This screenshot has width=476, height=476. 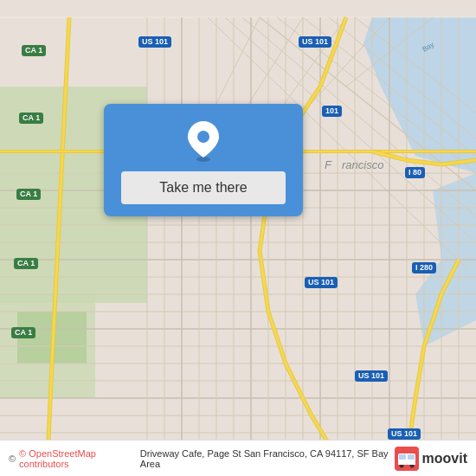 I want to click on take-me-there-button: Take me there, so click(x=203, y=188).